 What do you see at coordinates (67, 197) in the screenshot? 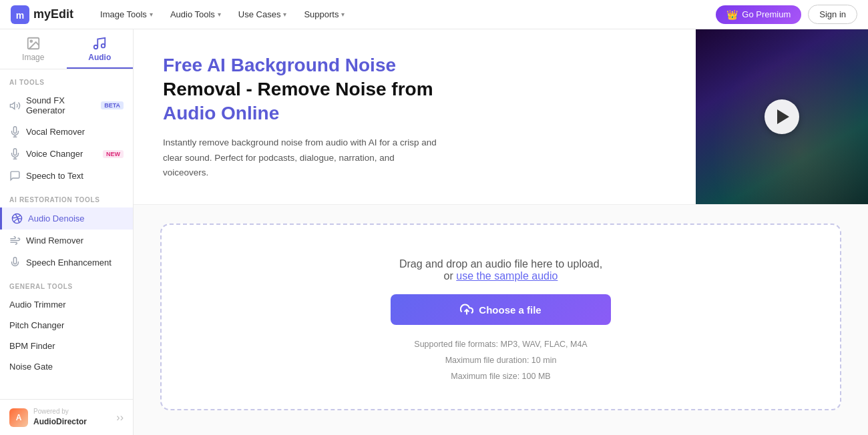
I see `restoration-section-label: AI RESTORATION TOOLS` at bounding box center [67, 197].